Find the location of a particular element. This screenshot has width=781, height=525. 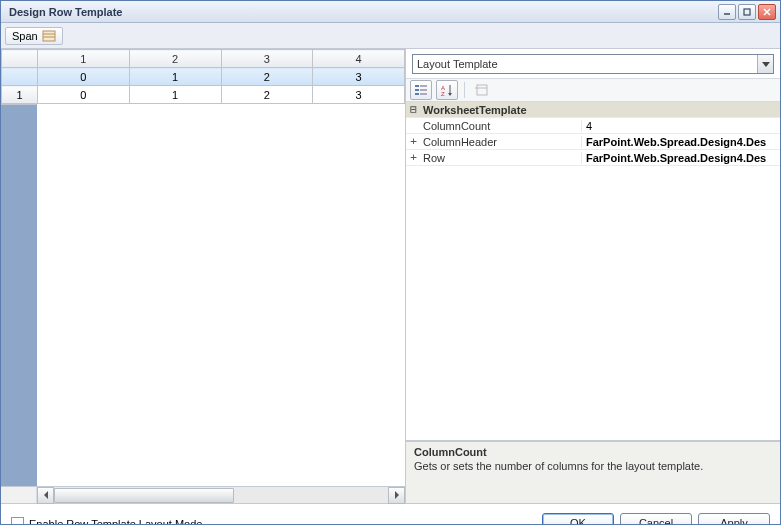

categorized-icon is located at coordinates (421, 90).